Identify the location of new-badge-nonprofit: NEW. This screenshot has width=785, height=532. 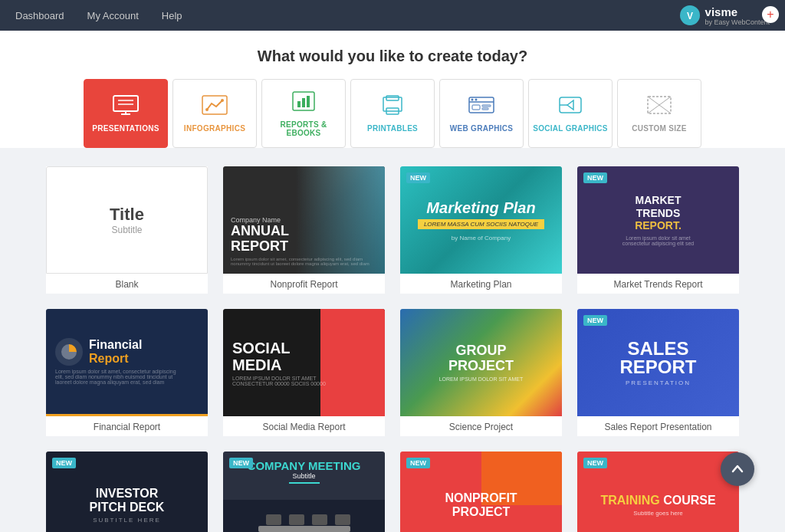
(419, 463).